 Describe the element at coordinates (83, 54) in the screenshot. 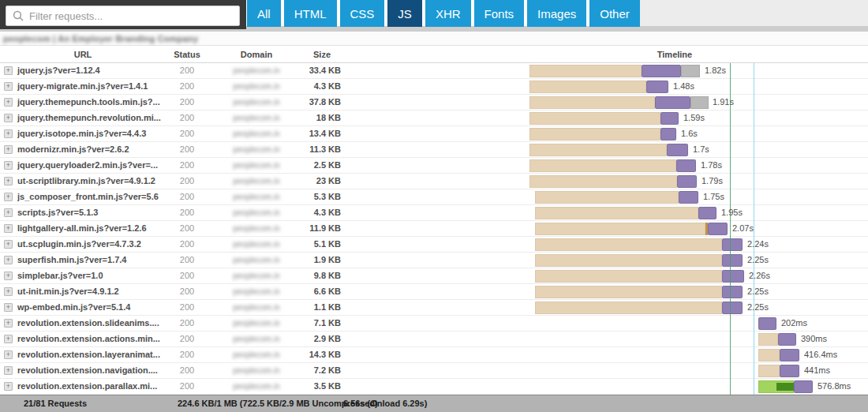

I see `column-header-url: URL` at that location.